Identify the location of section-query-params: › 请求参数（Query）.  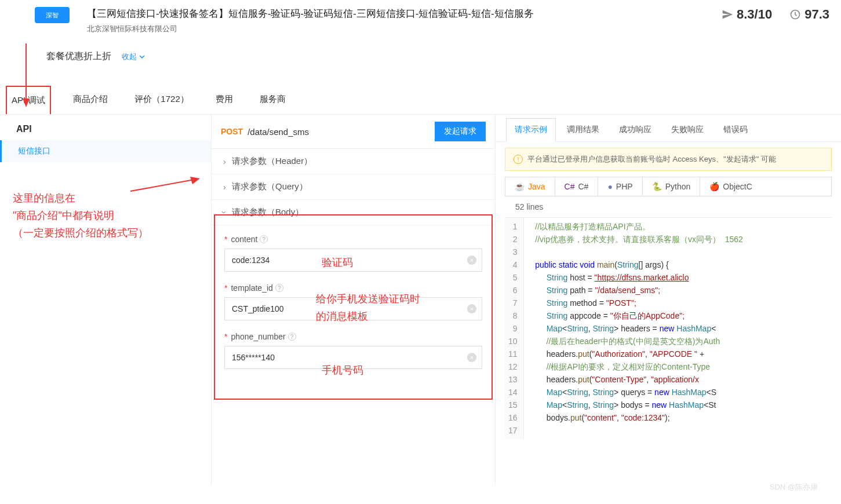
(354, 187).